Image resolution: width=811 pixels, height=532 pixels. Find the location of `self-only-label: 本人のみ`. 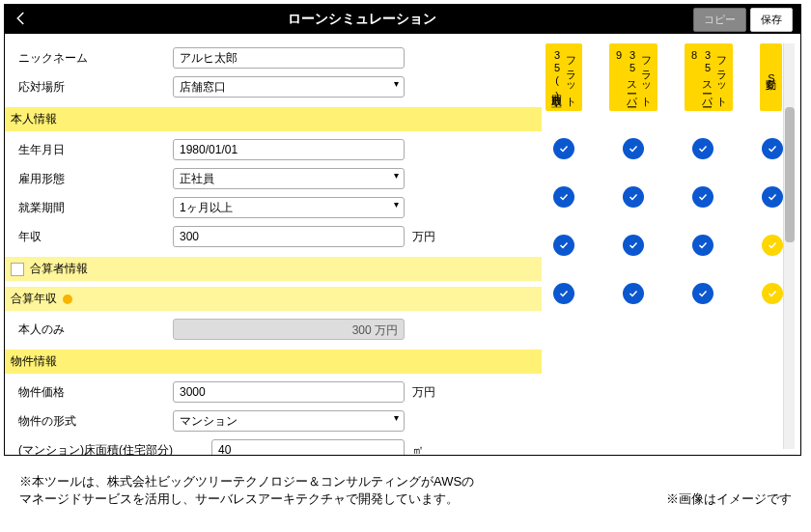

self-only-label: 本人のみ is located at coordinates (96, 330).